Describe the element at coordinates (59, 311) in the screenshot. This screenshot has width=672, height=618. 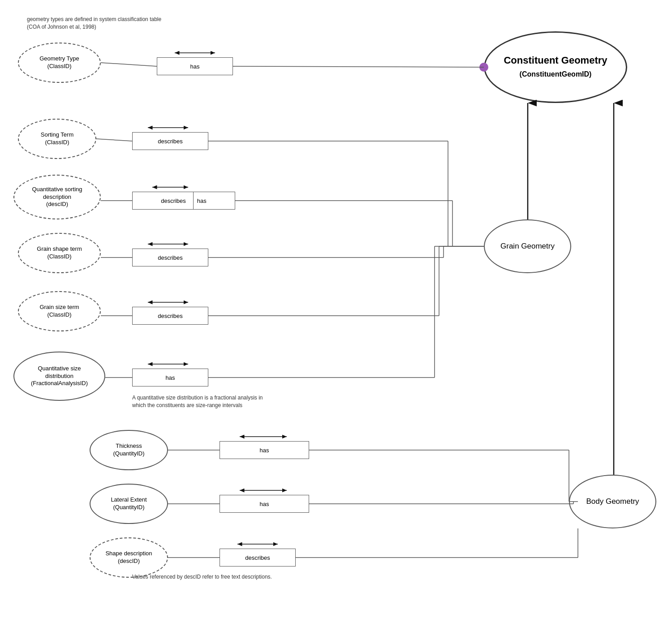
I see `grain-size-node: Grain size term(ClassID)` at that location.